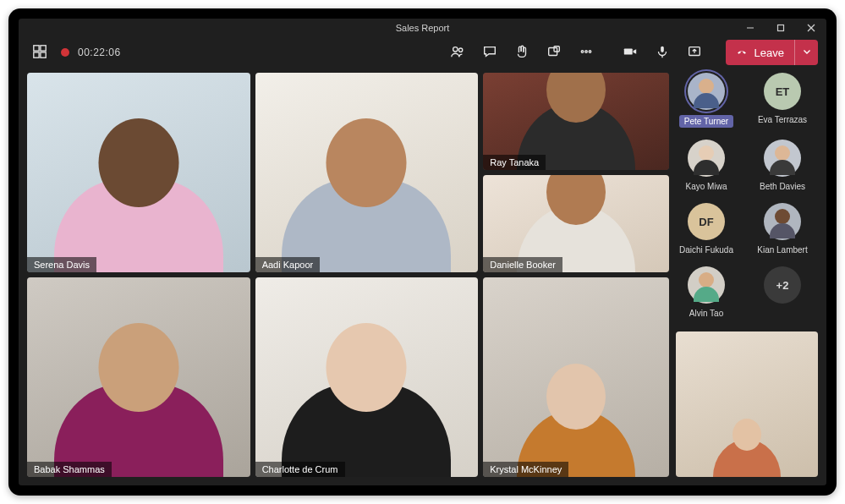 The image size is (845, 504). I want to click on roster-name-label: Eva Terrazas, so click(782, 120).